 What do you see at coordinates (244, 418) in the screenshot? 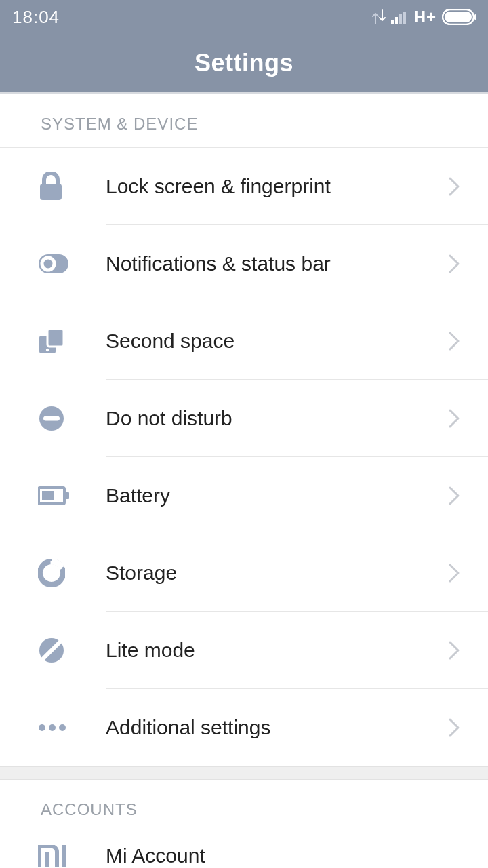
I see `row-do-not-disturb: Do not disturb` at bounding box center [244, 418].